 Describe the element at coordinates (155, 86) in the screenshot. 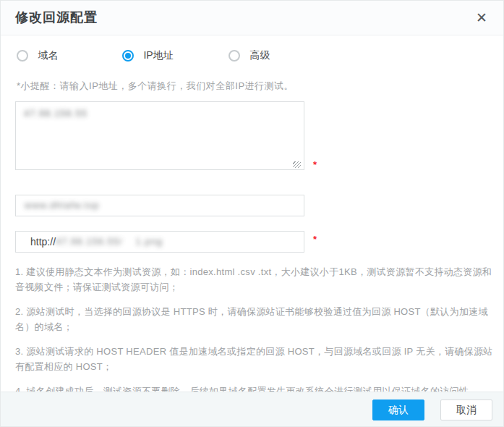

I see `ip-input-hint: *小提醒：请输入IP地址，多个请换行，我们对全部IP进行测试。` at that location.